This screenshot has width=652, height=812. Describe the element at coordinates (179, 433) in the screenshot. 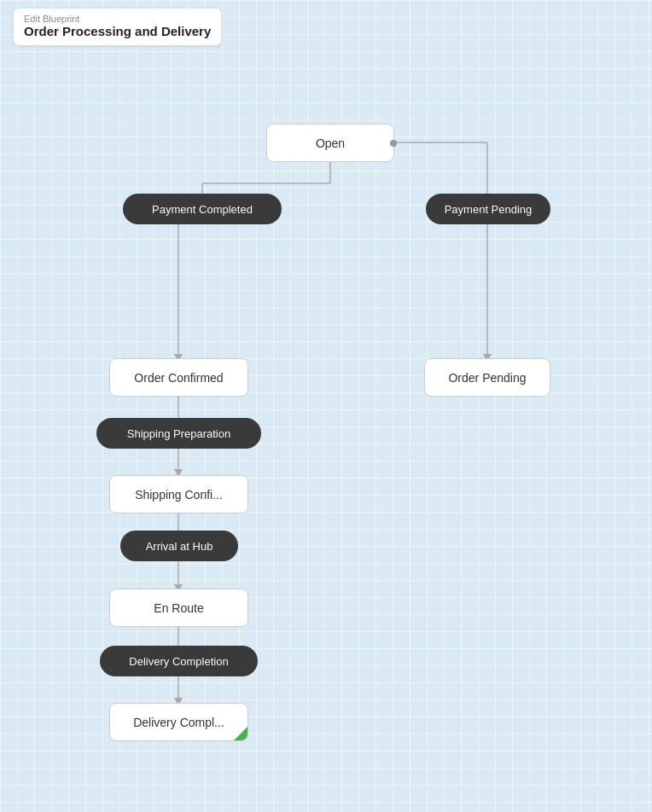

I see `shipping-preparation-node: Shipping Preparation` at that location.